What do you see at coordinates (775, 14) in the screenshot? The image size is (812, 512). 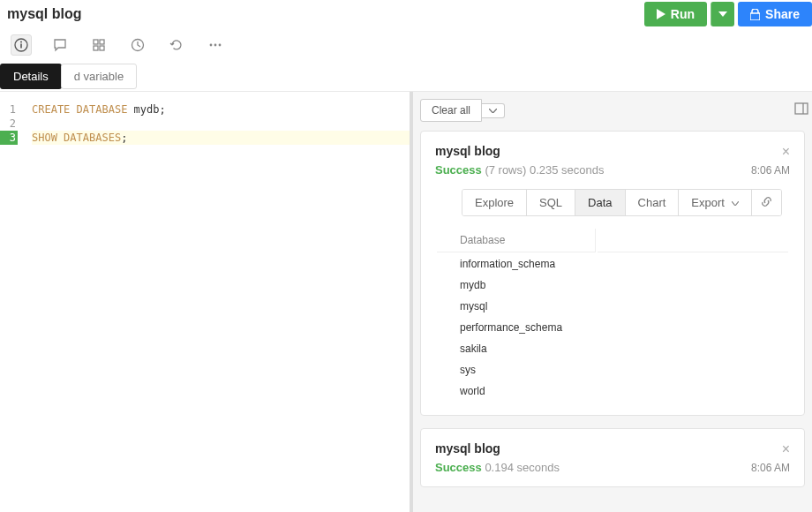 I see `share-button: Share` at bounding box center [775, 14].